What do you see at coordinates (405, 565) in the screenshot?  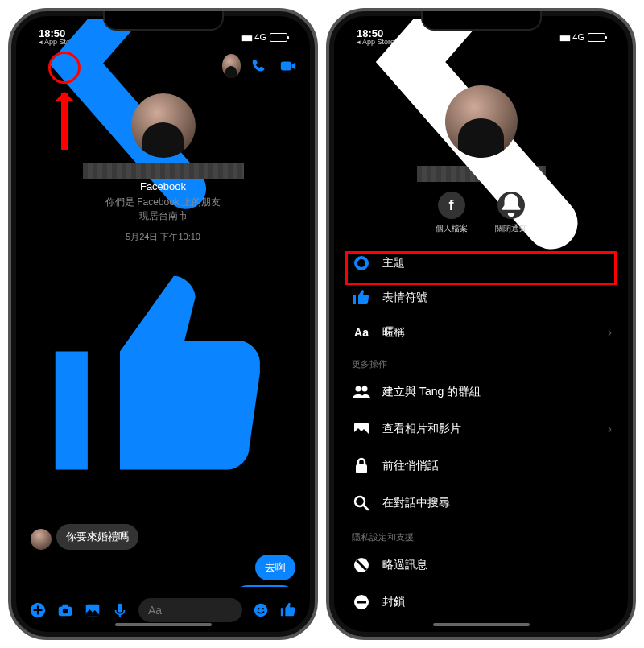 I see `setting-label: 略過訊息` at bounding box center [405, 565].